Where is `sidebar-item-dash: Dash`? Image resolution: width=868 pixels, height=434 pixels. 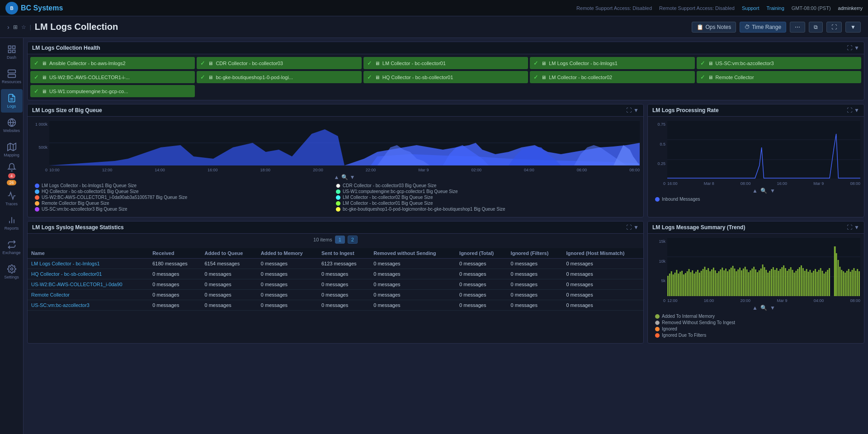 sidebar-item-dash: Dash is located at coordinates (12, 52).